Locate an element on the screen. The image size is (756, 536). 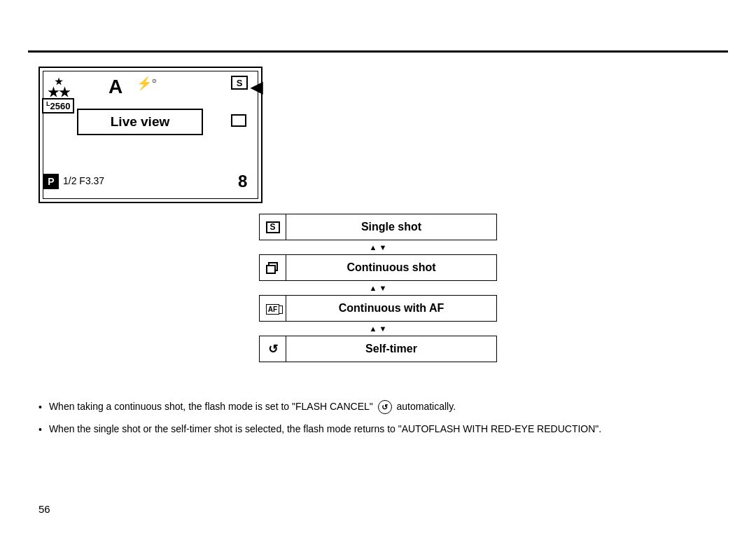
continuous-af-item: AF Continuous with AF is located at coordinates (378, 308).